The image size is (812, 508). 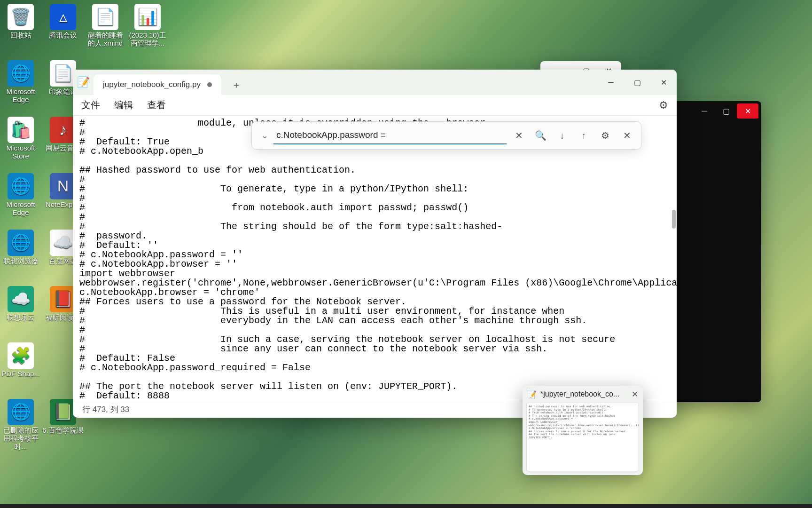 What do you see at coordinates (21, 261) in the screenshot?
I see `icon-label: 联想浏览器` at bounding box center [21, 261].